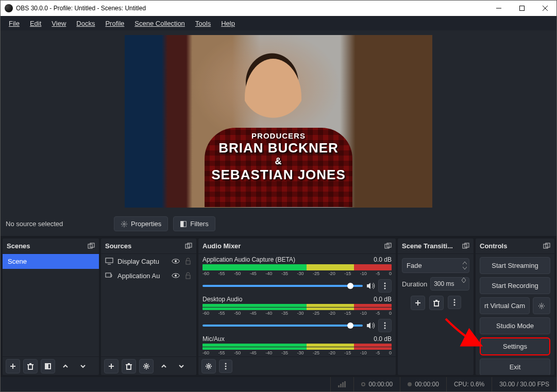 This screenshot has height=392, width=557. What do you see at coordinates (30, 366) in the screenshot?
I see `delete-scene-button` at bounding box center [30, 366].